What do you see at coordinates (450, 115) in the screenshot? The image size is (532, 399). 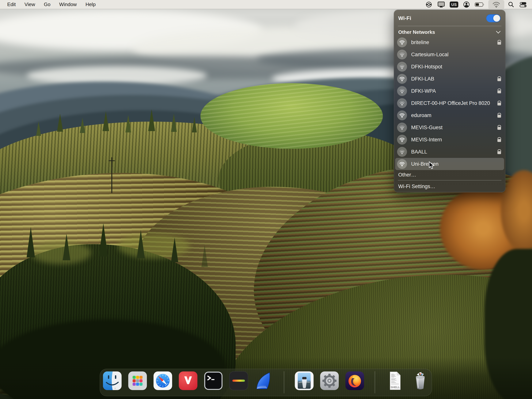 I see `wifi-network-row: eduroam` at bounding box center [450, 115].